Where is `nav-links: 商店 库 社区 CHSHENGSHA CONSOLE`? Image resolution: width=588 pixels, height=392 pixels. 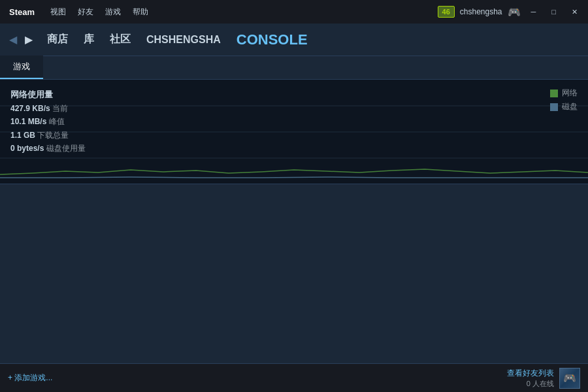
nav-links: 商店 库 社区 CHSHENGSHA CONSOLE is located at coordinates (178, 40).